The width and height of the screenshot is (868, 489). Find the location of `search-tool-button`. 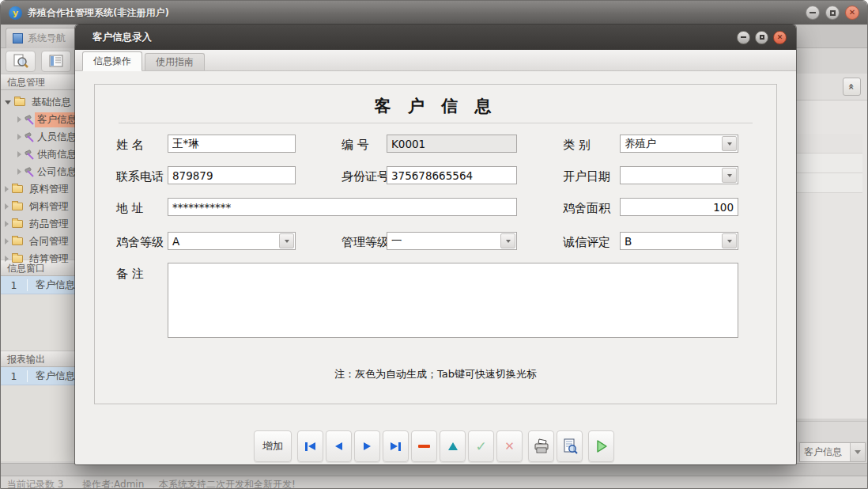

search-tool-button is located at coordinates (21, 62).